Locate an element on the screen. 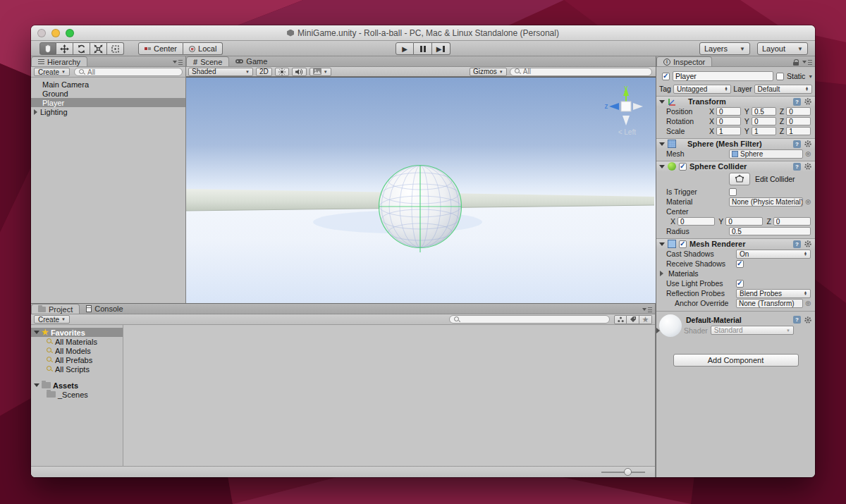 Image resolution: width=846 pixels, height=504 pixels. position-y-field is located at coordinates (764, 111).